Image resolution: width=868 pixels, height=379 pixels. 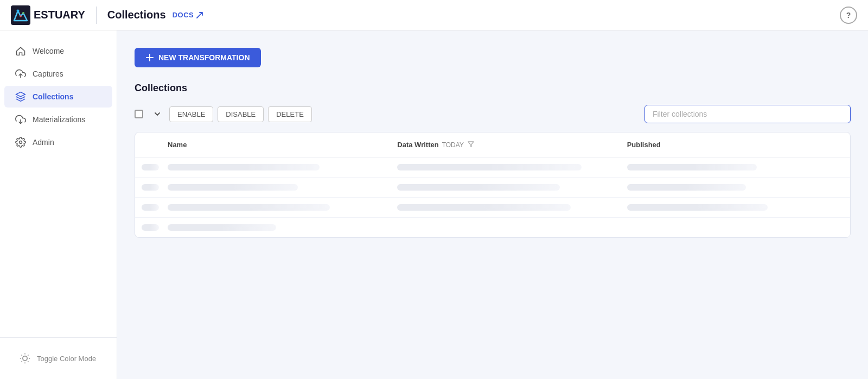 What do you see at coordinates (59, 74) in the screenshot?
I see `sidebar-item-captures: Captures` at bounding box center [59, 74].